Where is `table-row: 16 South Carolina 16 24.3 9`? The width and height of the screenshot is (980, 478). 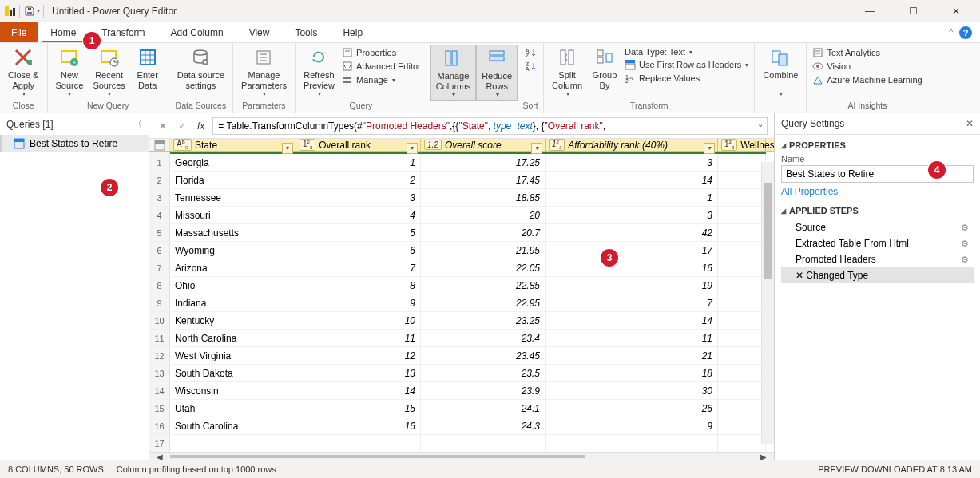
table-row: 16 South Carolina 16 24.3 9 is located at coordinates (462, 426).